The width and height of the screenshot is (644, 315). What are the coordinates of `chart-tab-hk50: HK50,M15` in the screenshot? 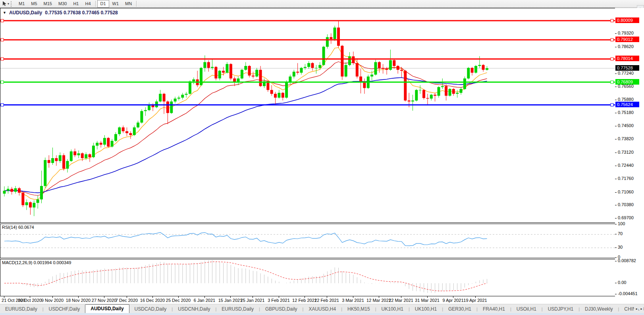 It's located at (359, 309).